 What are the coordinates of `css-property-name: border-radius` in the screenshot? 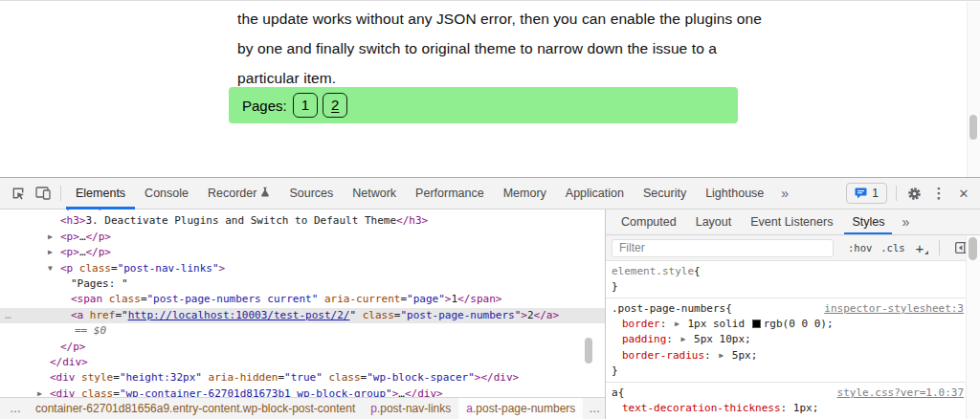 It's located at (663, 356).